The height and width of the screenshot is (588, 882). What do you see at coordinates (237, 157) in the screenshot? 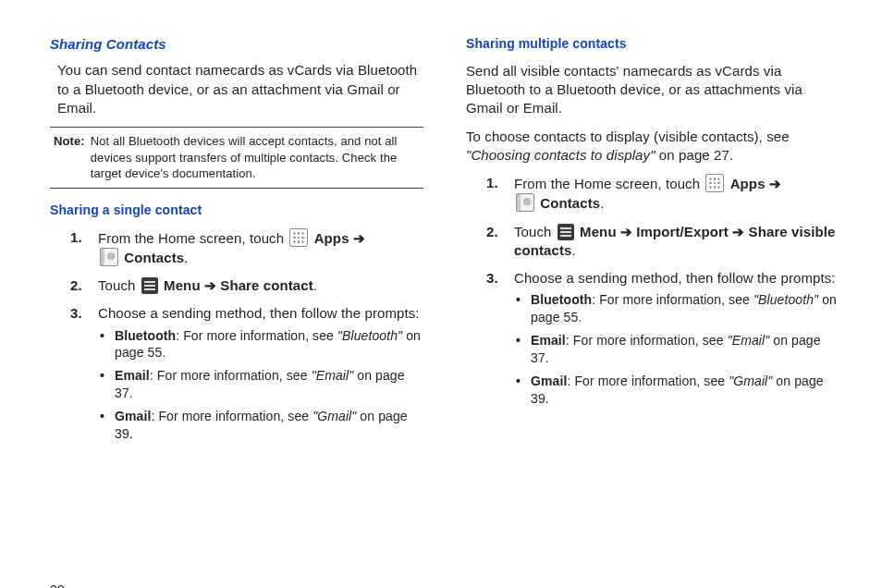
I see `note-block: Note: Not all Bluetooth devices will acc…` at bounding box center [237, 157].